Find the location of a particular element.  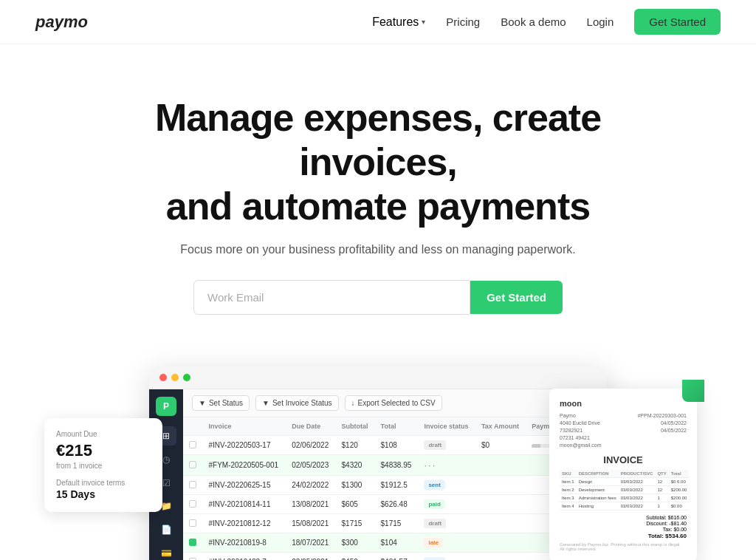

status-badge: paid is located at coordinates (434, 504).